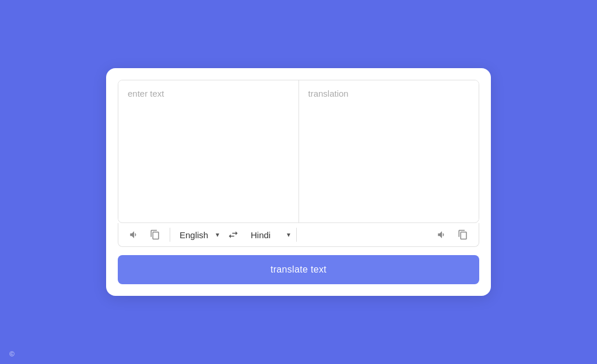 The image size is (597, 364). Describe the element at coordinates (389, 151) in the screenshot. I see `target-textarea-wrapper` at that location.